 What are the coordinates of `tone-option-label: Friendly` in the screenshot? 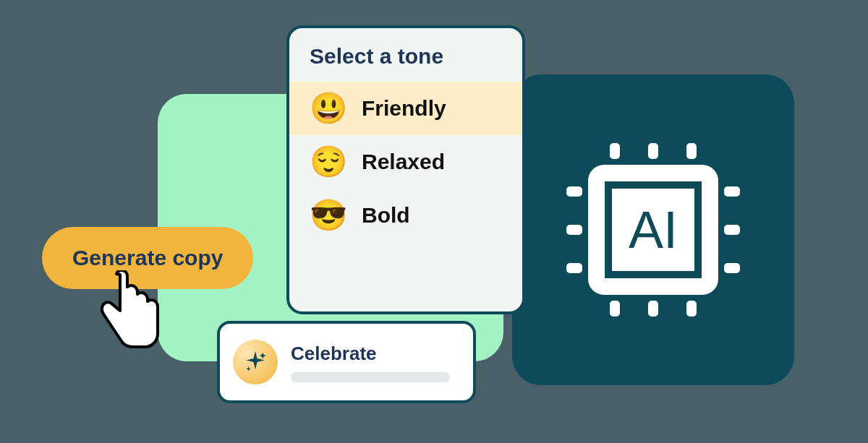 It's located at (404, 108).